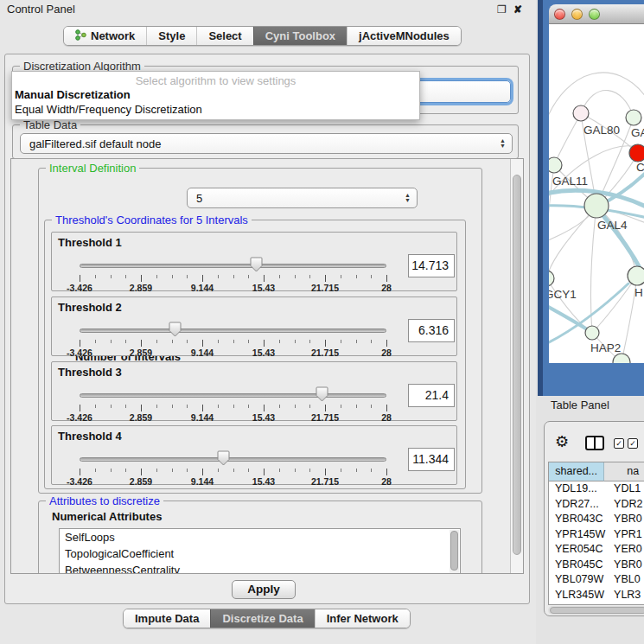 This screenshot has width=644, height=644. I want to click on table-row: YLR345WYLR3, so click(596, 596).